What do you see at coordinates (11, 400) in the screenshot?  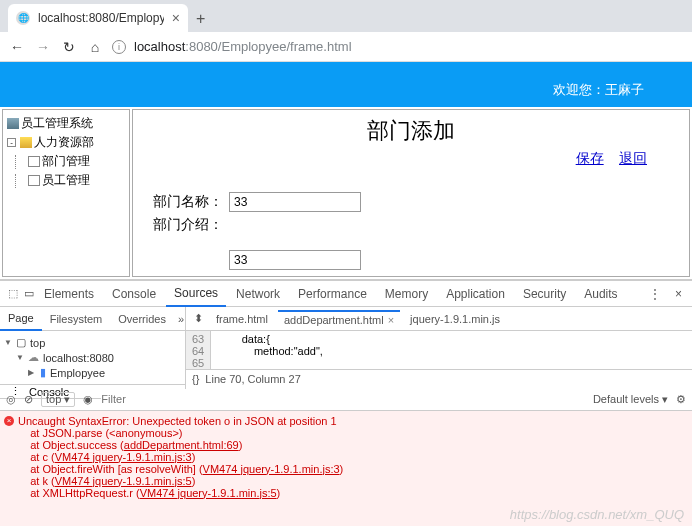 I see `console-sidebar-icon: ◎` at bounding box center [11, 400].